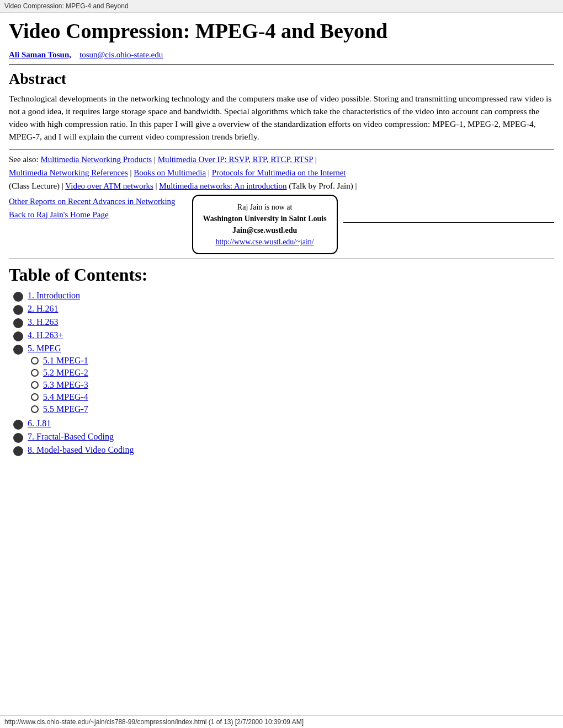  What do you see at coordinates (34, 186) in the screenshot?
I see `class-lecture-text: (Class Lecture)` at bounding box center [34, 186].